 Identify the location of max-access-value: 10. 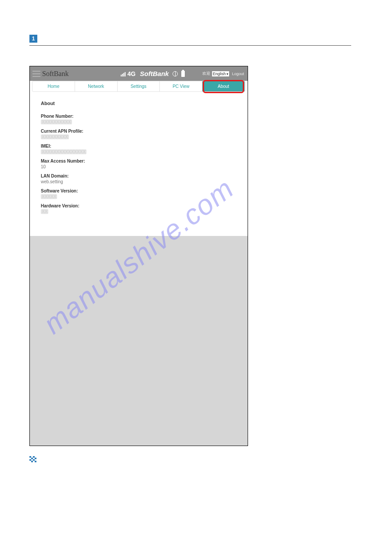
(139, 167).